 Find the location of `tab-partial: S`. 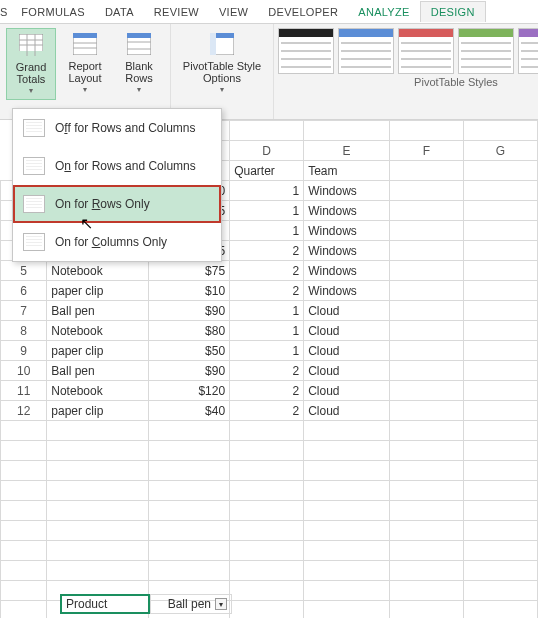

tab-partial: S is located at coordinates (6, 12).